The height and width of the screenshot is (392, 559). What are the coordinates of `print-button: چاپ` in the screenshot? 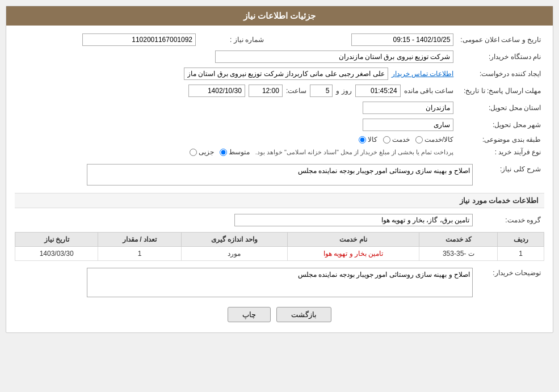 It's located at (249, 314).